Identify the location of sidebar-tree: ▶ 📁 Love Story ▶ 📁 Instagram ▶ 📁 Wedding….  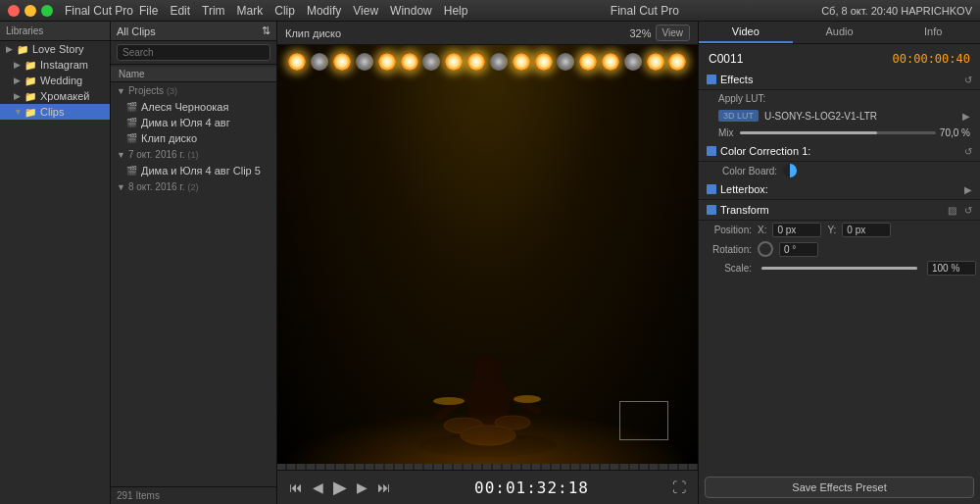
(55, 273).